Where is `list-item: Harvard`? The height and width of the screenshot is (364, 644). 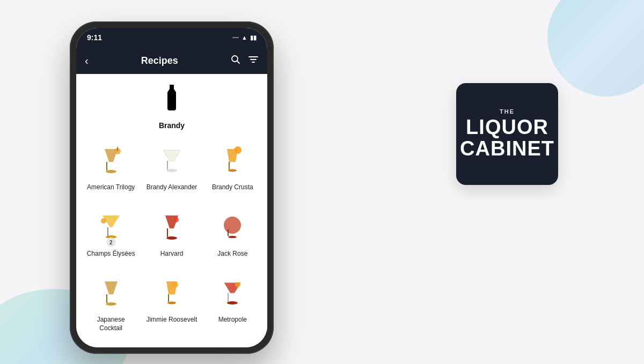 list-item: Harvard is located at coordinates (172, 234).